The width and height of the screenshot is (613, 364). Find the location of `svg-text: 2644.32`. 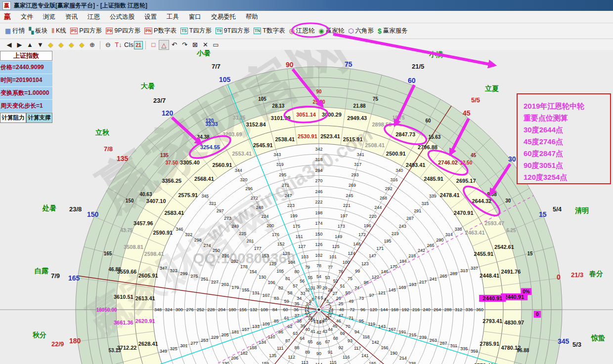

svg-text: 2644.32 is located at coordinates (482, 201).